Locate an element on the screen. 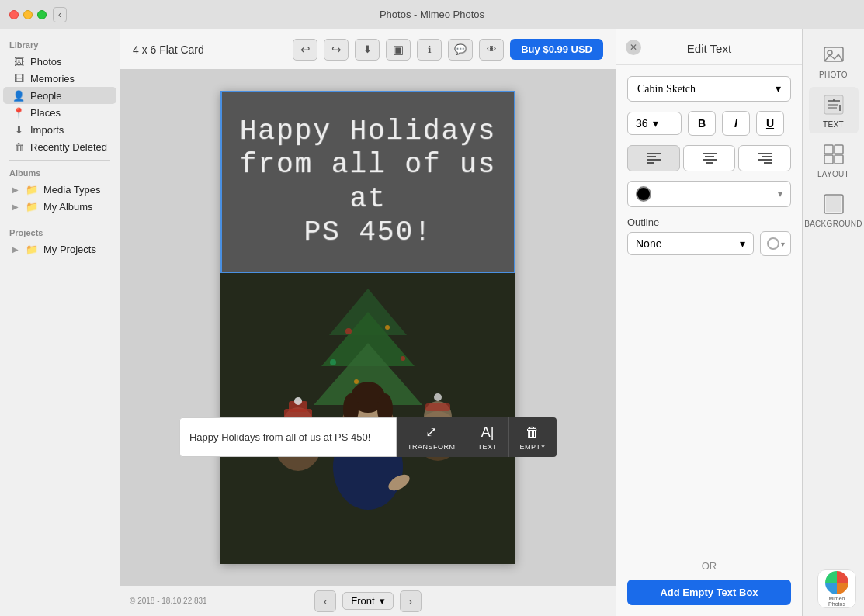 This screenshot has width=864, height=616. floating-text-preview: Happy Holidays from all of us at PS 450! is located at coordinates (288, 438).